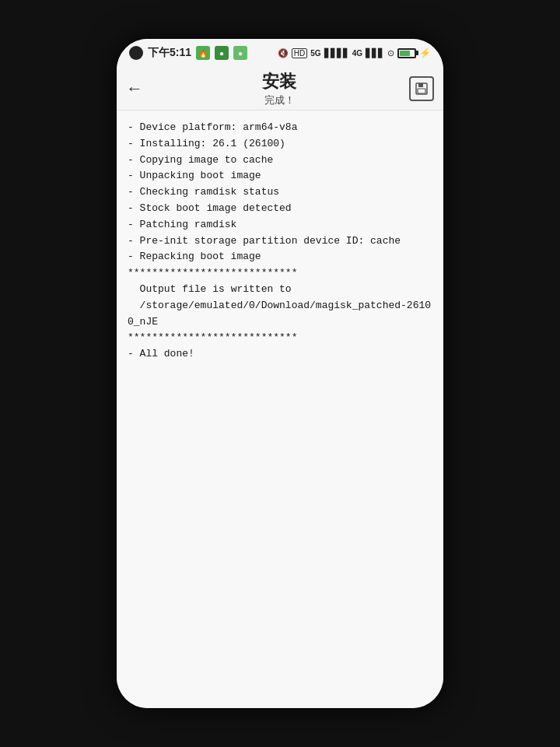  I want to click on status-icons: 🔇 HD 5G ▋▋▋▋ 4G ▋▋▋ ⊙ ⚡, so click(355, 53).